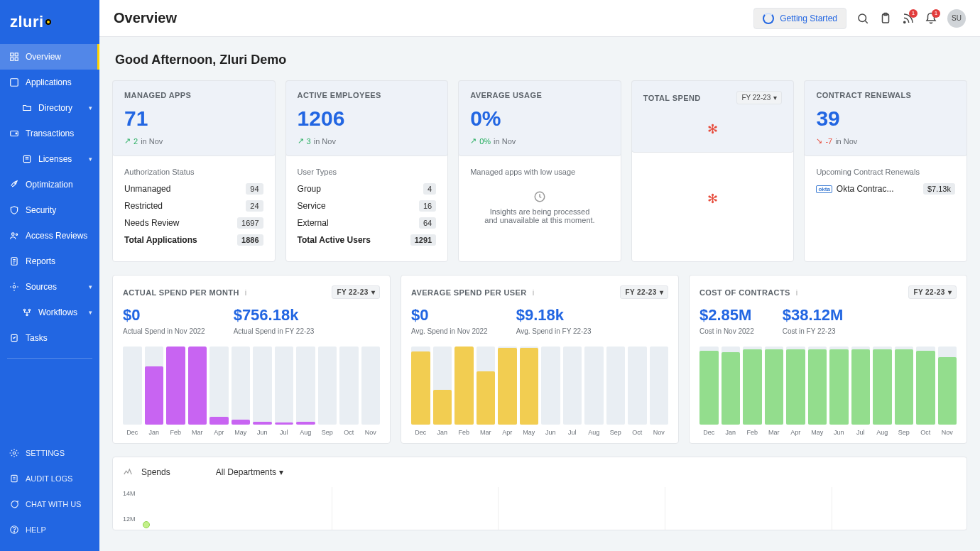 The image size is (980, 551). Describe the element at coordinates (886, 18) in the screenshot. I see `clipboard-icon` at that location.